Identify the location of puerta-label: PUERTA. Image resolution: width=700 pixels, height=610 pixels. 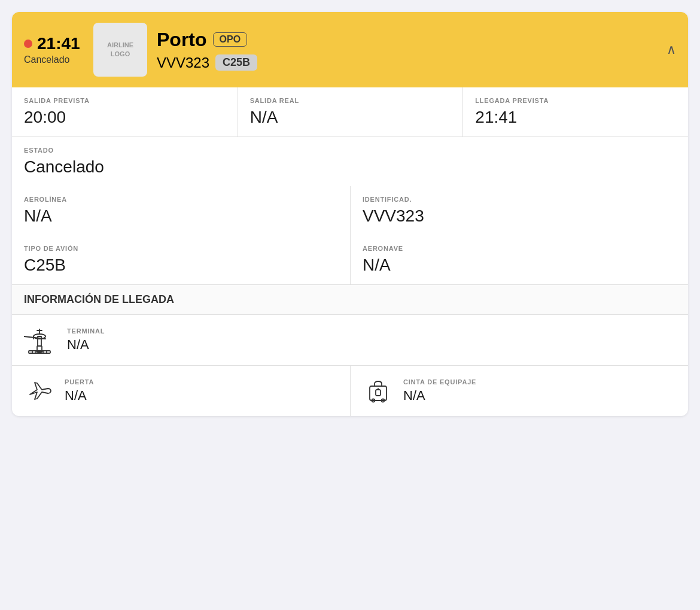
(79, 382).